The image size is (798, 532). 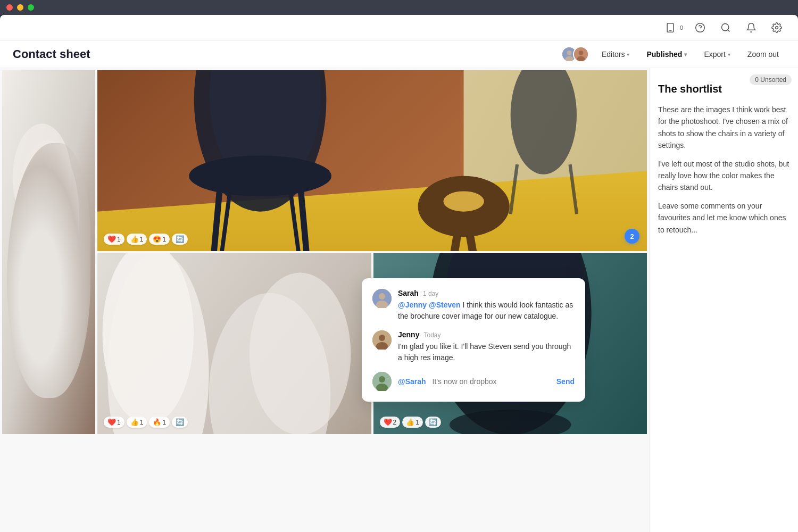 I want to click on comment-jenny: Jenny Today I'm glad you like it. I'll h…, so click(x=473, y=347).